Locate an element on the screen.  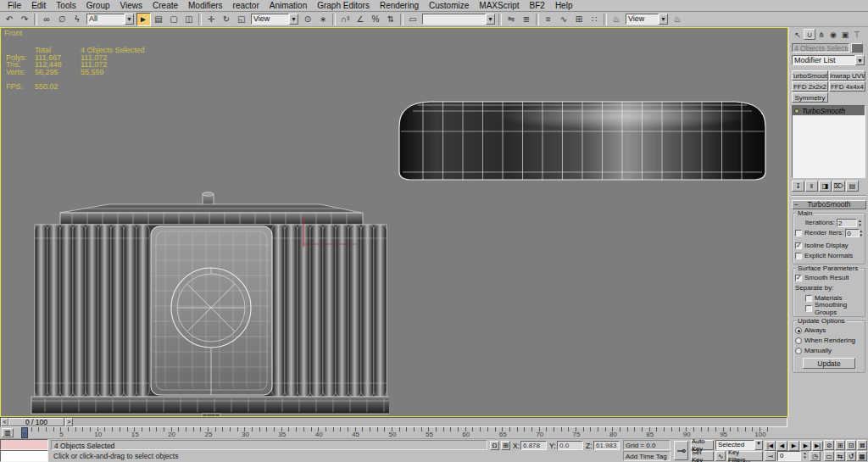
next-frame-arrow: > is located at coordinates (70, 422).